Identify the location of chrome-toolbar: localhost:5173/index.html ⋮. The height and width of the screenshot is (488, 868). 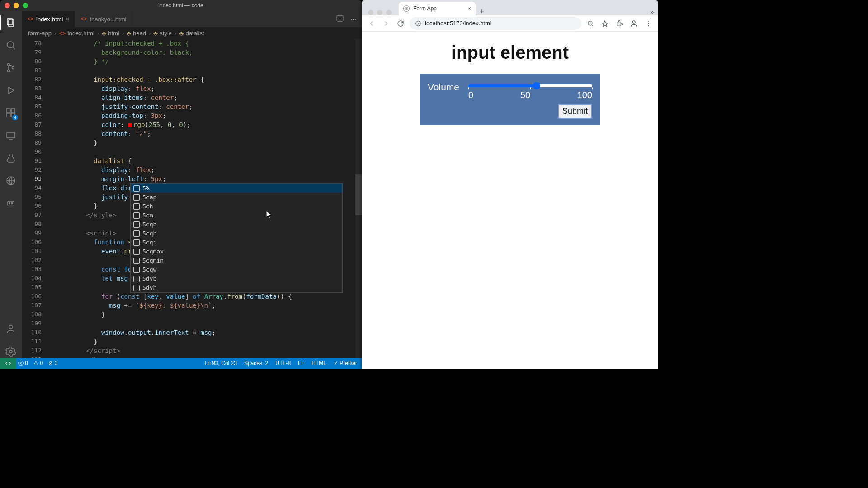
(510, 23).